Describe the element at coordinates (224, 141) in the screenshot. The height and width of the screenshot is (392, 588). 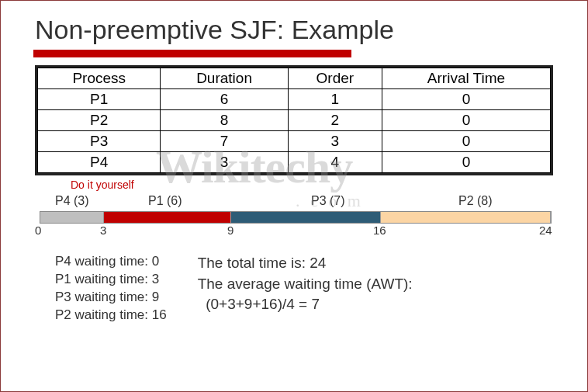
I see `cell: 7` at that location.